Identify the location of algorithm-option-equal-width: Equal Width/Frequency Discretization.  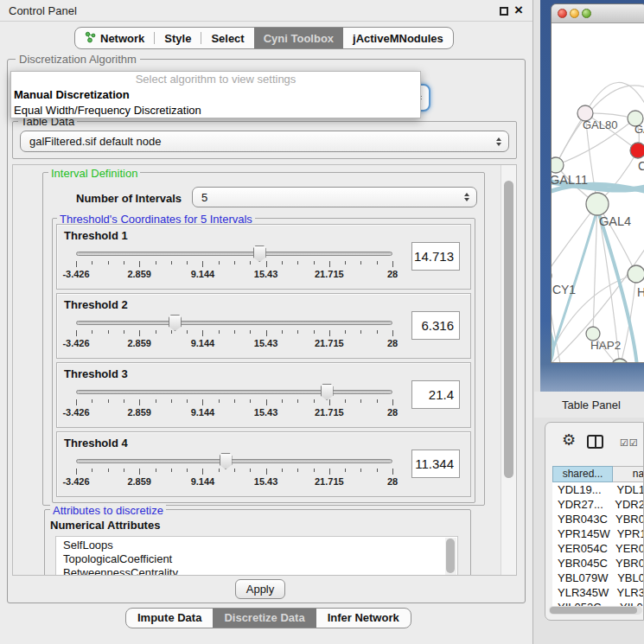
(216, 111).